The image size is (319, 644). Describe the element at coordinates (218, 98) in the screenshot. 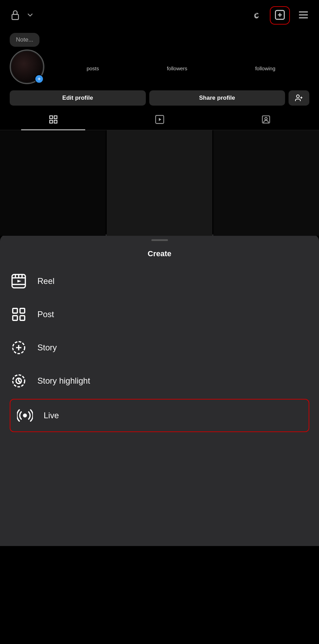

I see `share-profile-button: Share profile` at that location.